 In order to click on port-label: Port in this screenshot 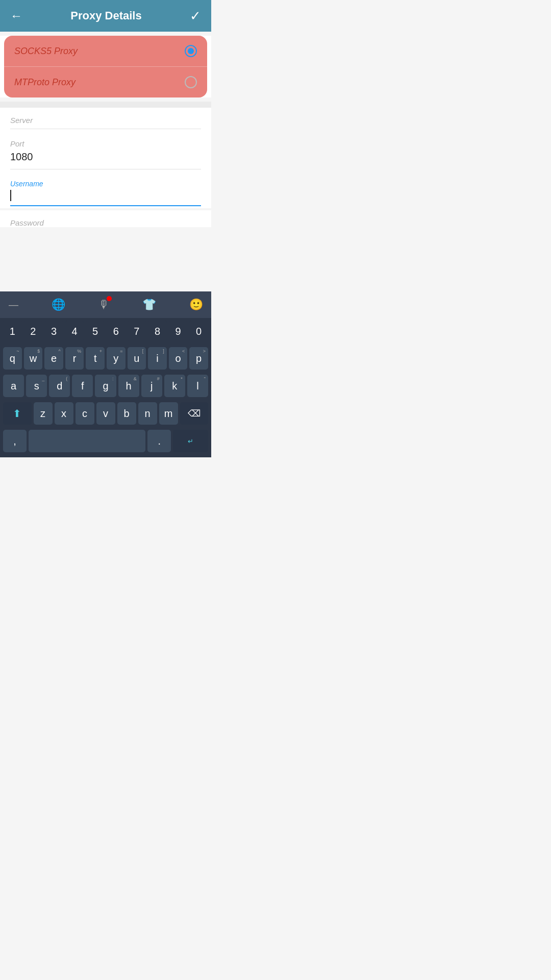, I will do `click(106, 144)`.